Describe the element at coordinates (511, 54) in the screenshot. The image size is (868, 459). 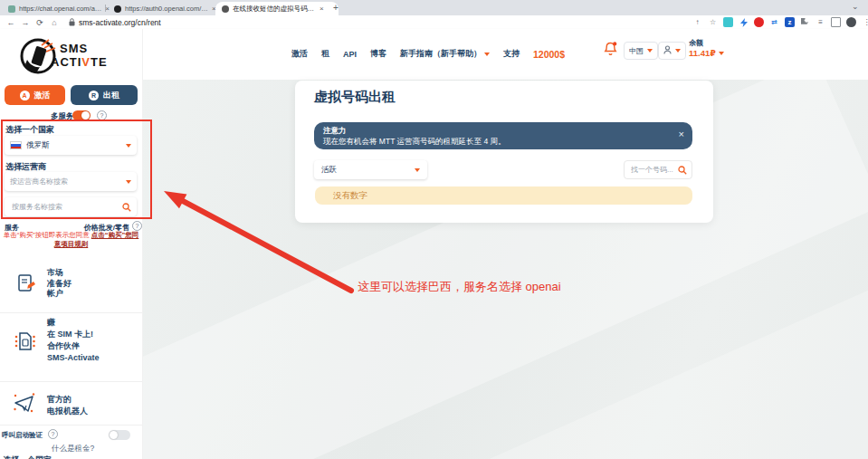
I see `nav-support: 支持` at that location.